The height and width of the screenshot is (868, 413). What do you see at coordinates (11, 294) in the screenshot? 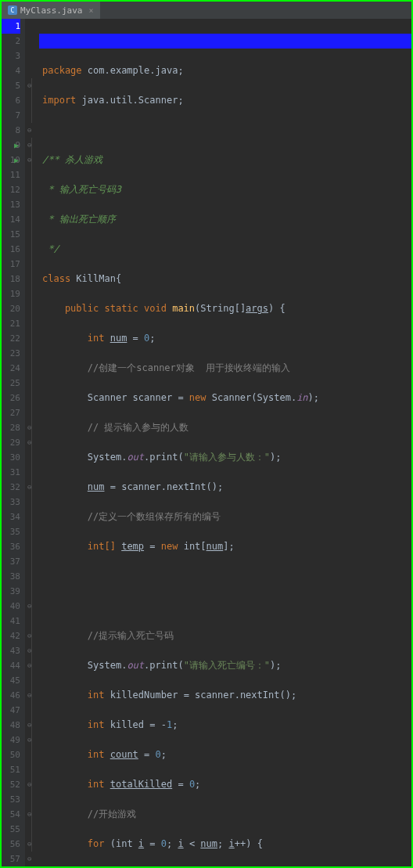
I see `line-number: 19` at bounding box center [11, 294].